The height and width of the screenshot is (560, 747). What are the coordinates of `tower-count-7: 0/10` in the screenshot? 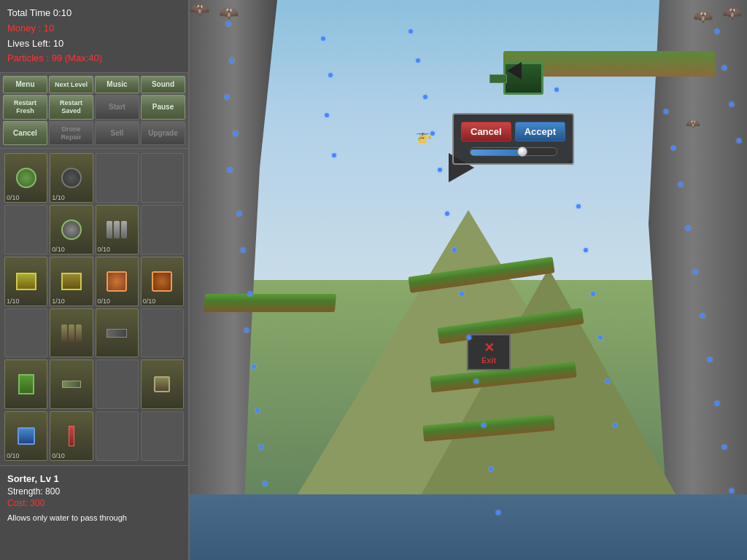 It's located at (104, 249).